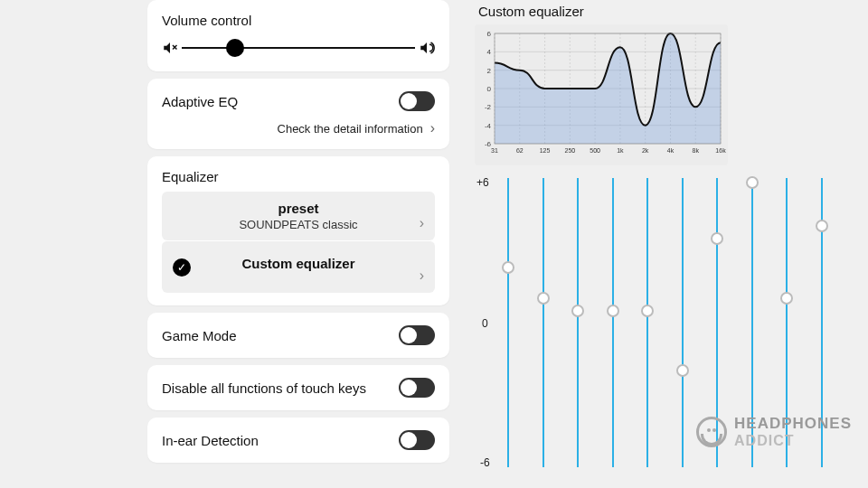 The height and width of the screenshot is (488, 868). I want to click on preset-sub: SOUNDPEATS classic, so click(298, 224).